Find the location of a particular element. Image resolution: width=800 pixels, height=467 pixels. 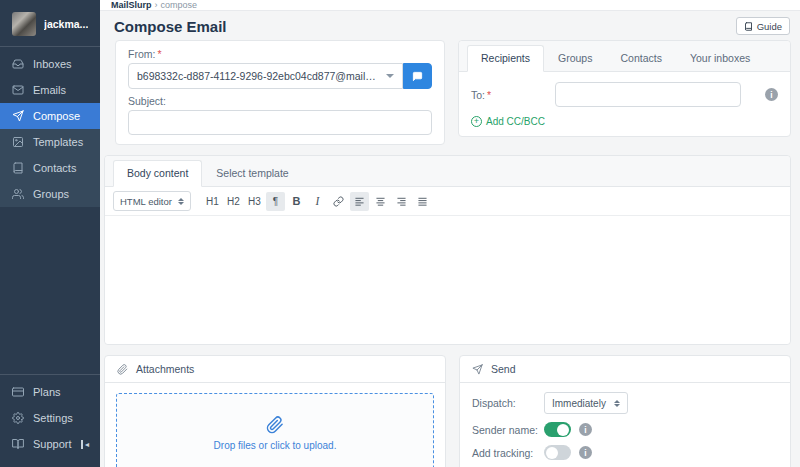

add-tracking-label: Add tracking: is located at coordinates (508, 453).